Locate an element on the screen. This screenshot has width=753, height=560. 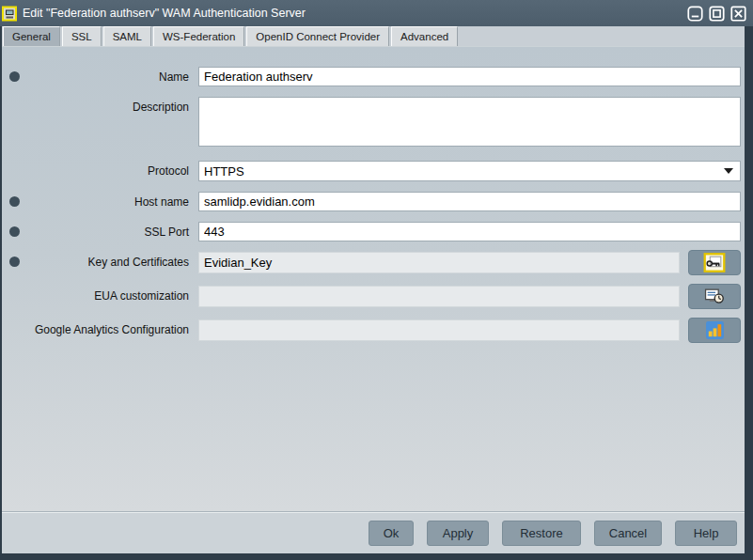
window-controls is located at coordinates (716, 13).